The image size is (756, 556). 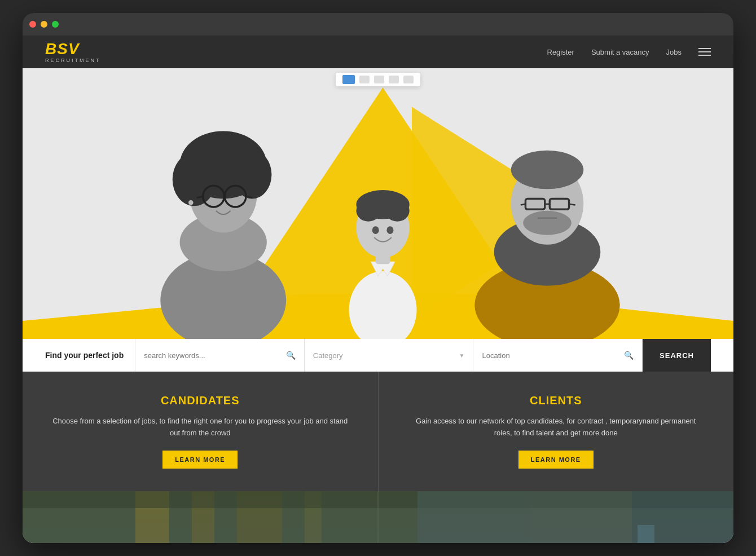 I want to click on category-select: Category, so click(x=389, y=355).